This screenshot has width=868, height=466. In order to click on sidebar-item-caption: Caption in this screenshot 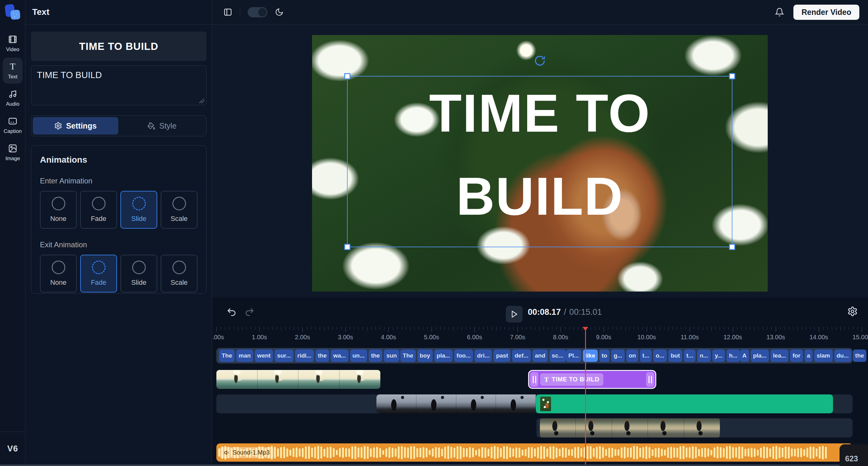, I will do `click(13, 125)`.